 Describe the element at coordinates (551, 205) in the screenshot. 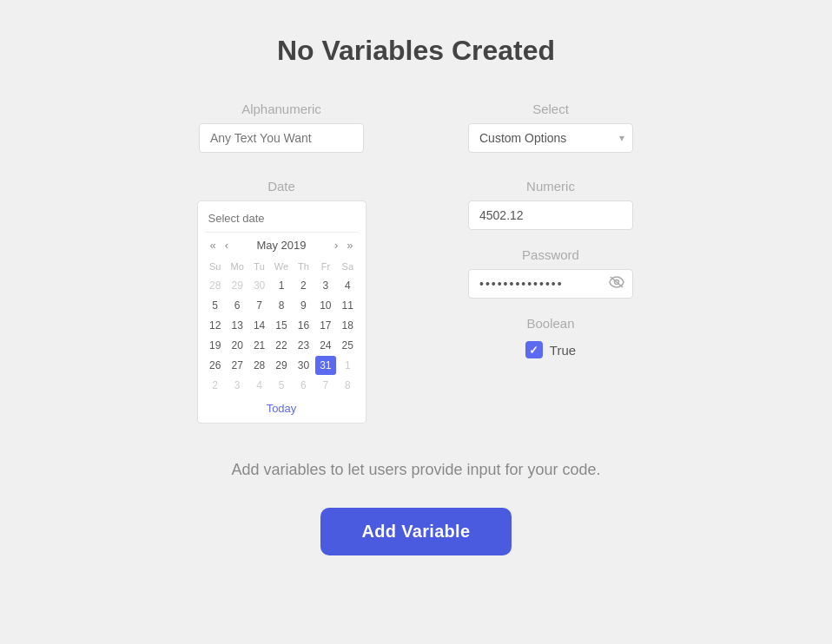

I see `numeric-field: Numeric` at that location.